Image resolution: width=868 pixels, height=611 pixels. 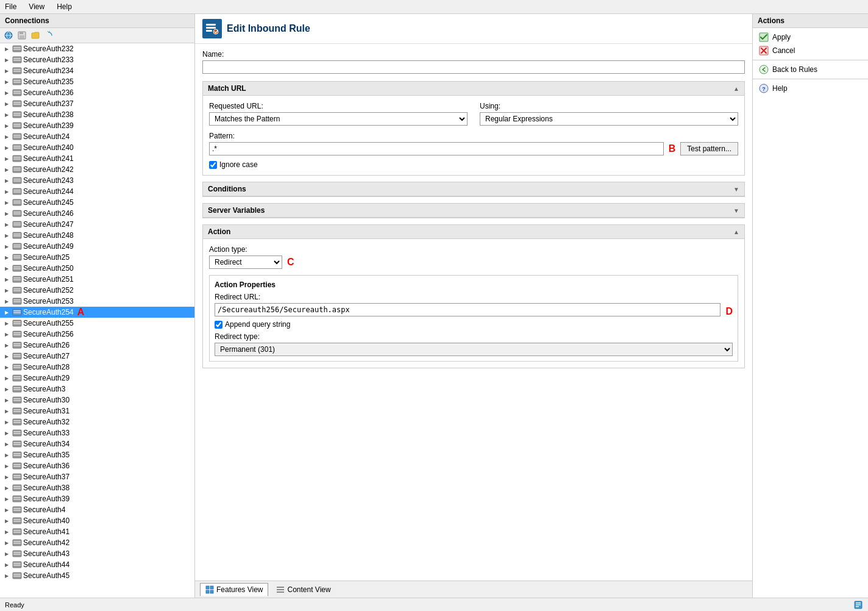 I want to click on append-query-string-label: Append query string, so click(x=257, y=324).